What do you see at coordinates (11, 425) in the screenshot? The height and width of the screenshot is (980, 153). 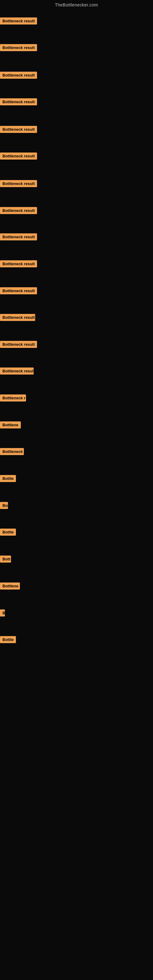 I see `badge-container-16: Bottlene` at bounding box center [11, 425].